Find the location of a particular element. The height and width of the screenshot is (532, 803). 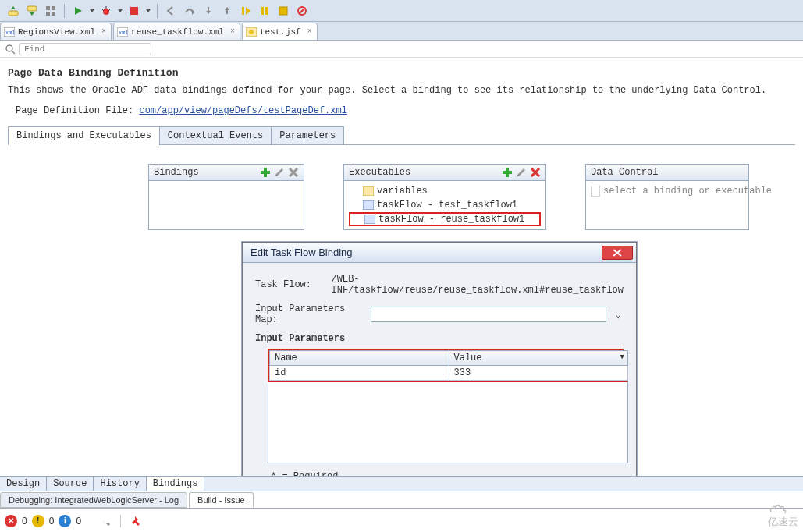

executables-title: Executables is located at coordinates (379, 172).